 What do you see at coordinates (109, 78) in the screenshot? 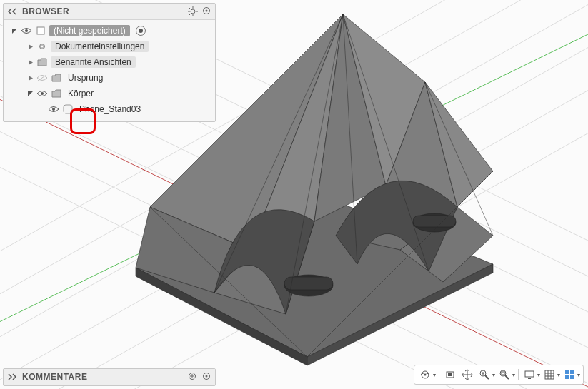
I see `tree-item-origin: Ursprung` at bounding box center [109, 78].